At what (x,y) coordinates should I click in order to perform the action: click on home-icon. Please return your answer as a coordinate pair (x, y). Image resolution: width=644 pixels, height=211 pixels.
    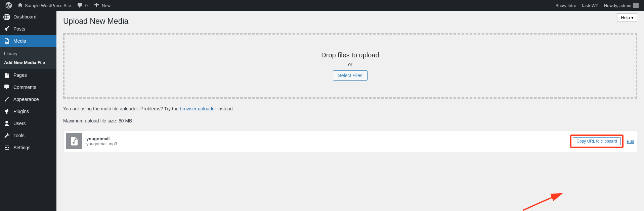
    Looking at the image, I should click on (20, 5).